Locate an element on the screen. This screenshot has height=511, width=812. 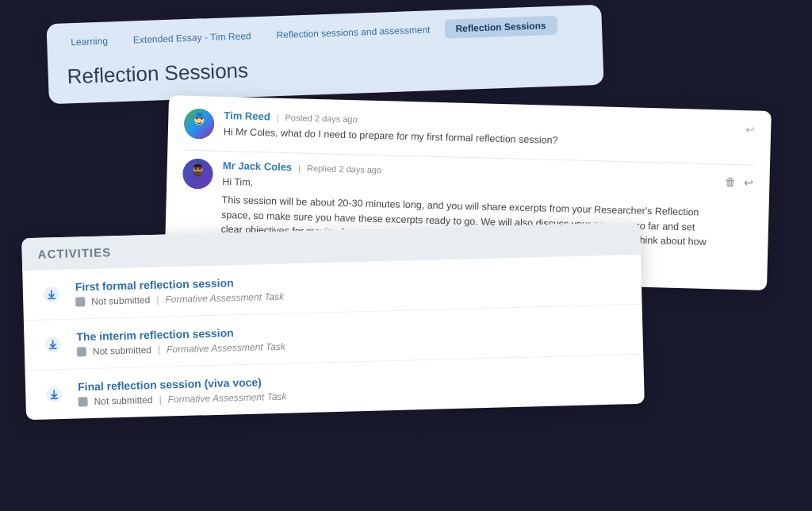
breadcrumb-tabs: Learning Extended Essay - Tim Reed Refle… is located at coordinates (324, 33).